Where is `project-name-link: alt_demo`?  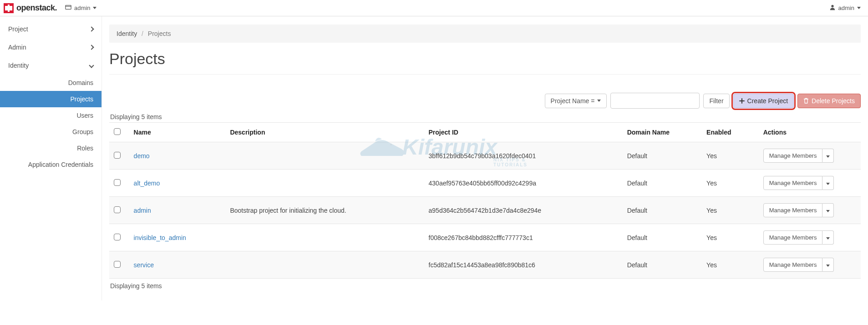 project-name-link: alt_demo is located at coordinates (147, 183).